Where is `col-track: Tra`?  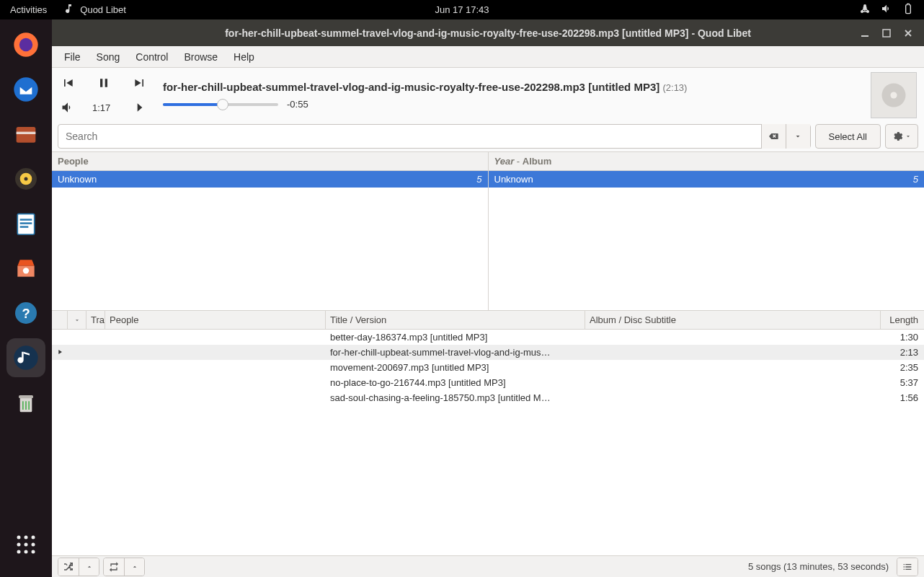
col-track: Tra is located at coordinates (96, 320).